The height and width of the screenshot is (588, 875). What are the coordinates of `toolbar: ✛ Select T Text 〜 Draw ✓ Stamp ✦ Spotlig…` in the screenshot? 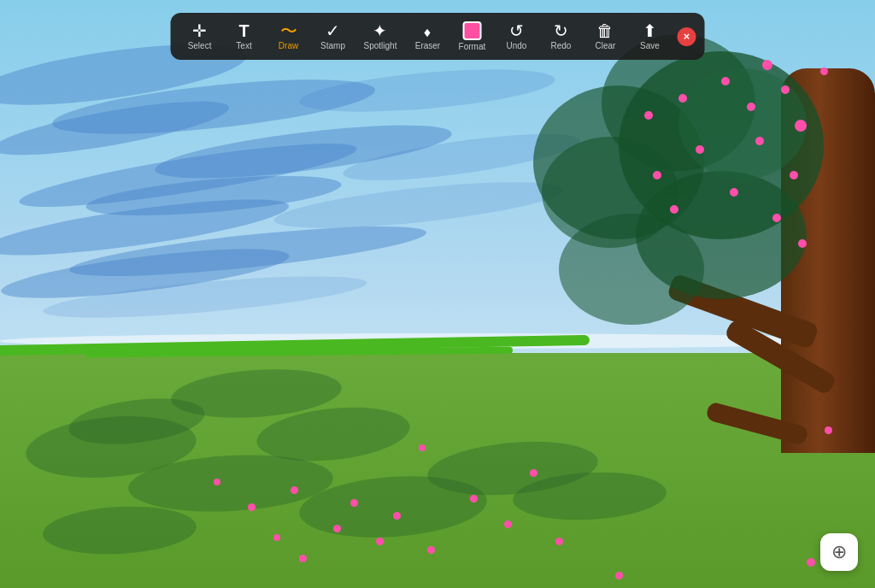 It's located at (438, 36).